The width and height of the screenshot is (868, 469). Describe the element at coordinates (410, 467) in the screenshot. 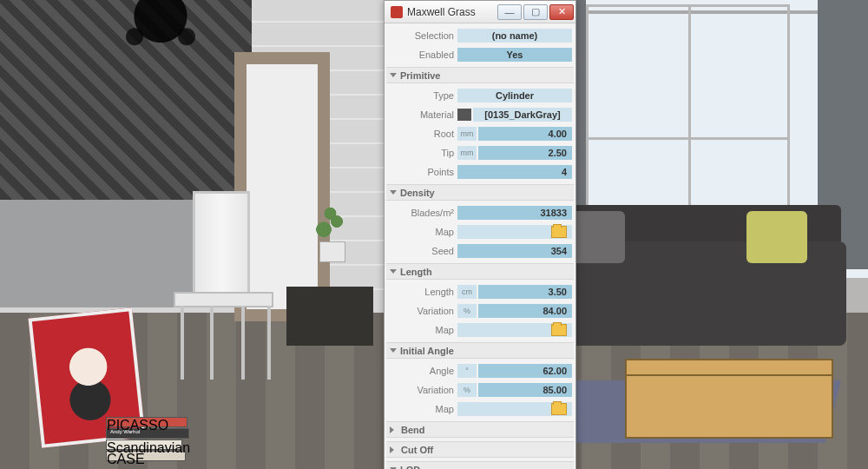

I see `section-title: LOD` at that location.